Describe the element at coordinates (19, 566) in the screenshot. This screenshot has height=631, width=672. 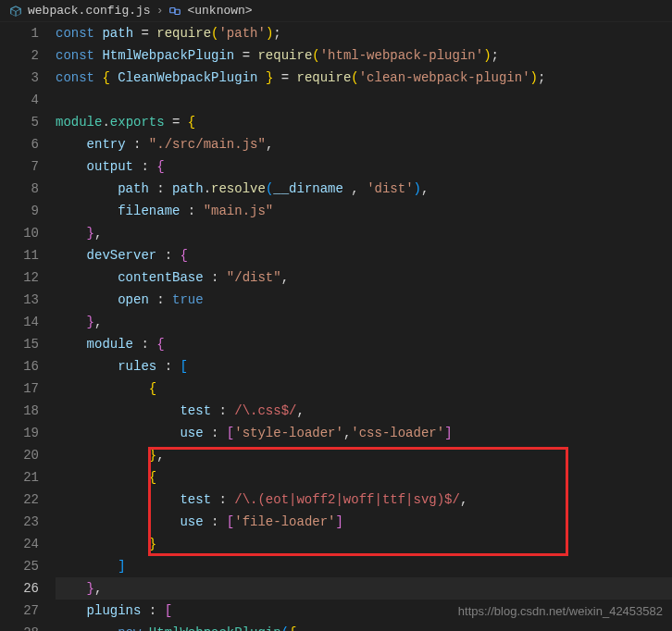
I see `line-number: 25` at that location.